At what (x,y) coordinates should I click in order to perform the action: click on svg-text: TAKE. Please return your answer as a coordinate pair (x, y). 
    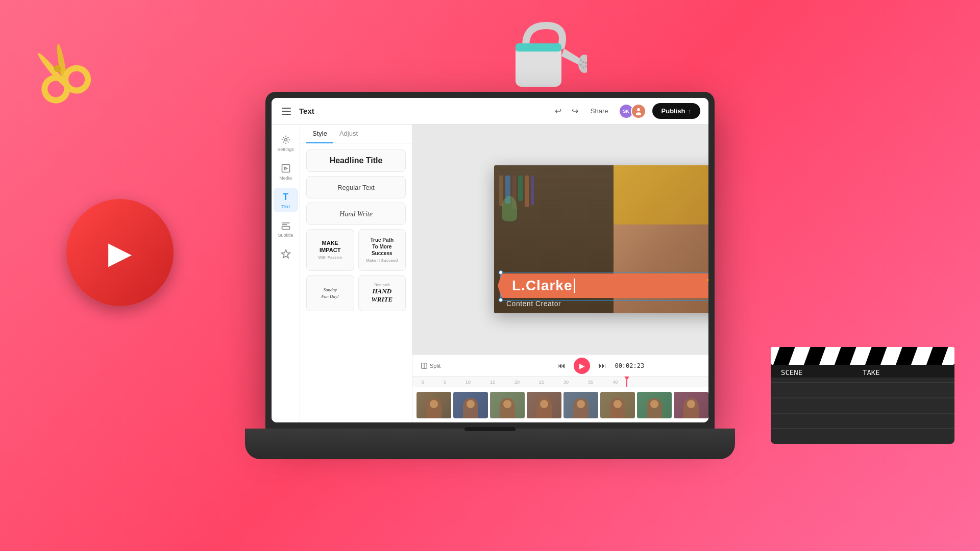
    Looking at the image, I should click on (871, 372).